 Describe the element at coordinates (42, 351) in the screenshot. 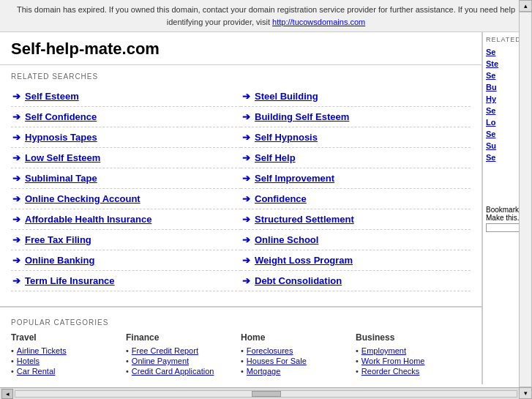

I see `category-link: Airline Tickets` at that location.